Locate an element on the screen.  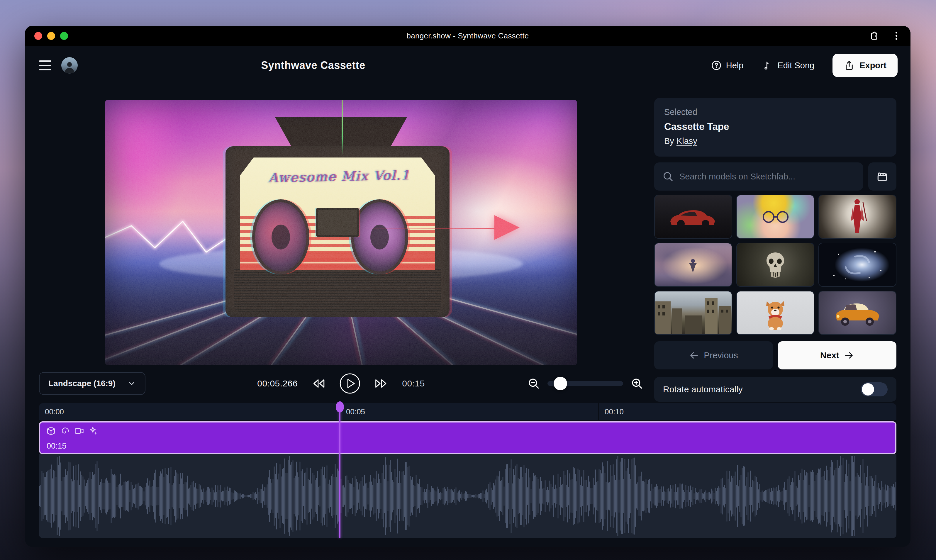
next-label: Next is located at coordinates (830, 355).